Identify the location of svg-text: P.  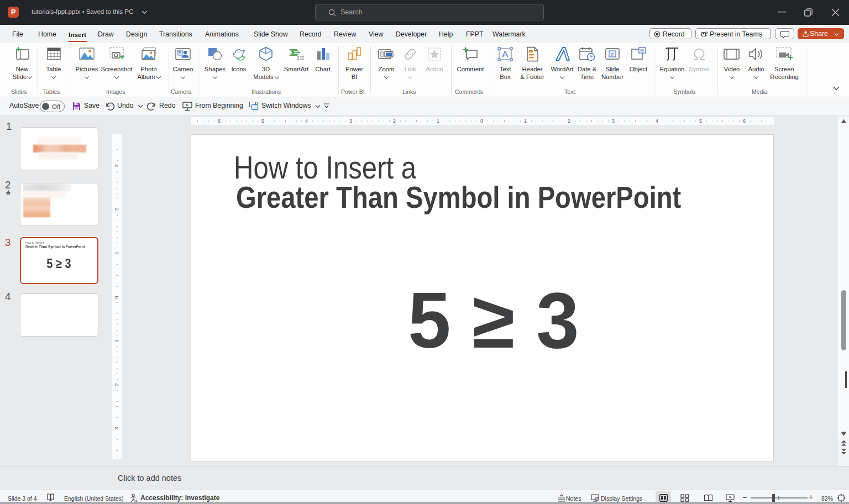
(180, 53).